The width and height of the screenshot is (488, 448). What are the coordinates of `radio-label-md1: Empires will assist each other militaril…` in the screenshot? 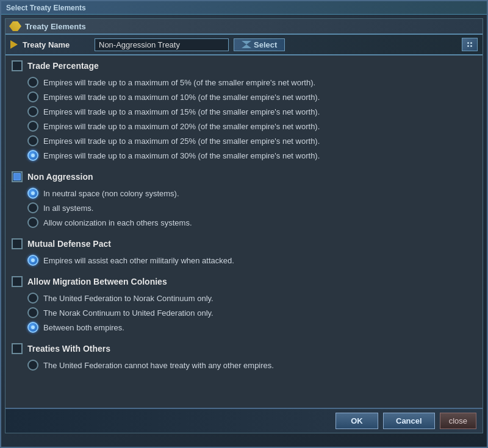 It's located at (139, 261).